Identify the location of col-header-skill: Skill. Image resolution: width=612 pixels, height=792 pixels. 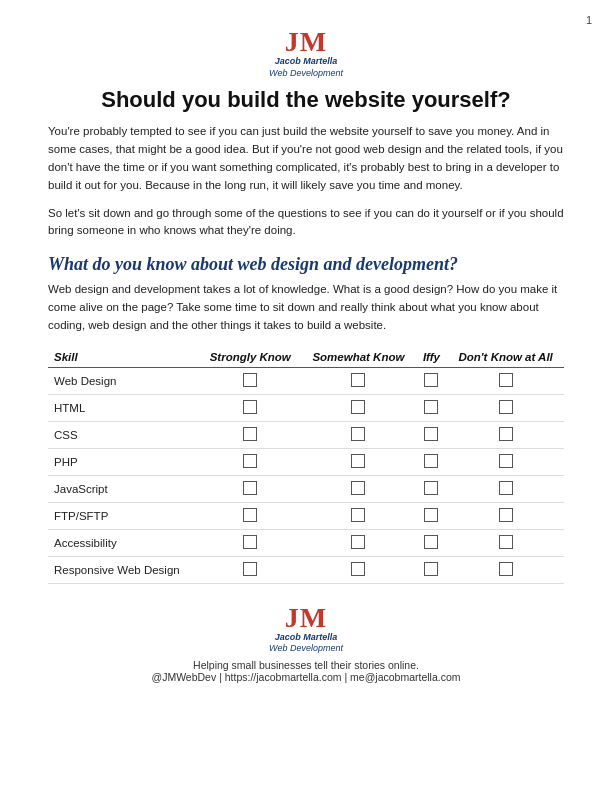
(124, 358).